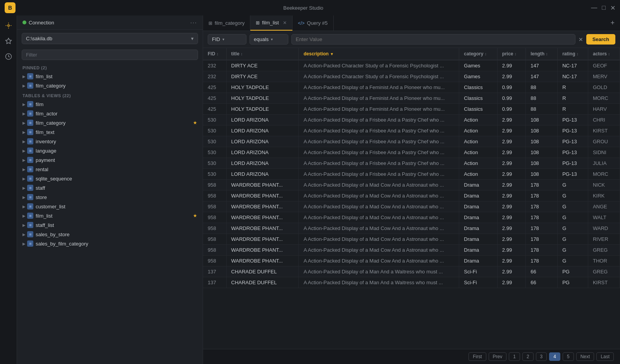 This screenshot has height=364, width=620. What do you see at coordinates (9, 57) in the screenshot?
I see `history-icon-btn` at bounding box center [9, 57].